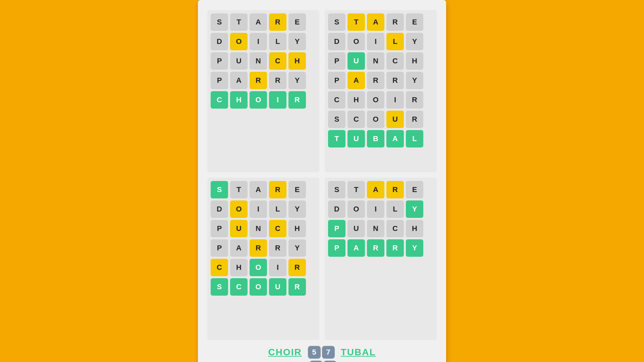  What do you see at coordinates (381, 91) in the screenshot?
I see `grid-top-right: STAREDOILYPUNCHPARRYCHOIRSCOURTUBAL` at bounding box center [381, 91].